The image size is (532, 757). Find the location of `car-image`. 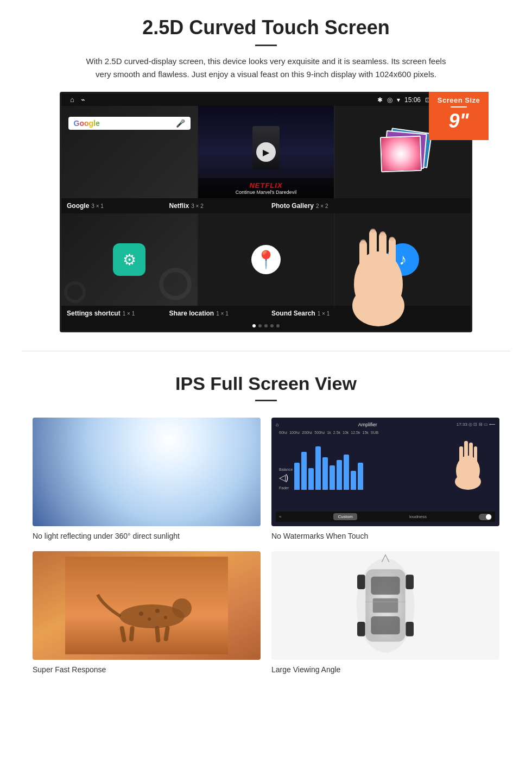

car-image is located at coordinates (385, 605).